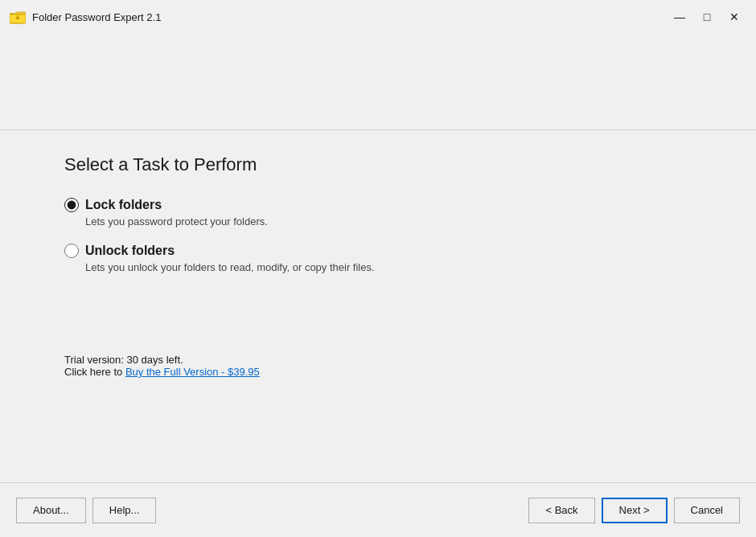 This screenshot has height=537, width=756. I want to click on lock-label: Lock folders, so click(124, 205).